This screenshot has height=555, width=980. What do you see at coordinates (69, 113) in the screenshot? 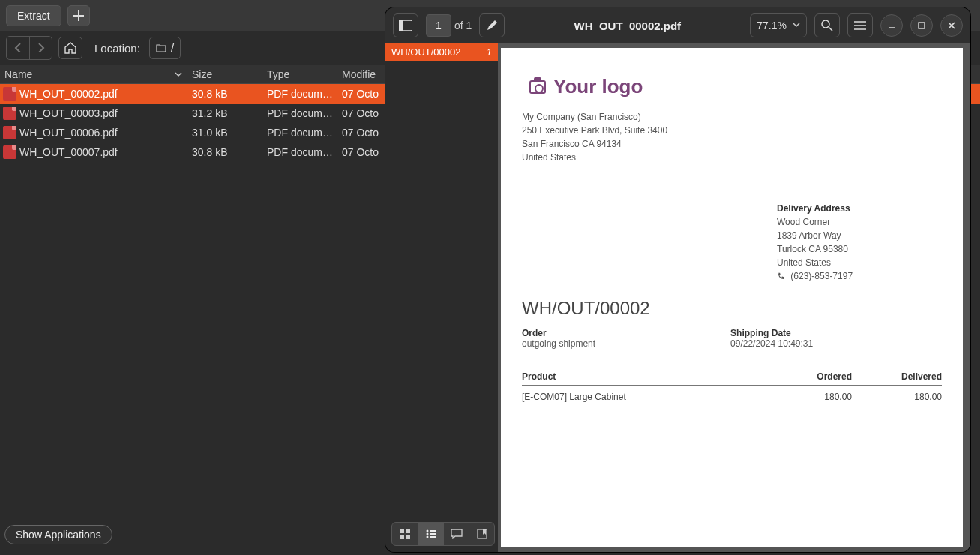
I see `file-name: WH_OUT_00003.pdf` at bounding box center [69, 113].